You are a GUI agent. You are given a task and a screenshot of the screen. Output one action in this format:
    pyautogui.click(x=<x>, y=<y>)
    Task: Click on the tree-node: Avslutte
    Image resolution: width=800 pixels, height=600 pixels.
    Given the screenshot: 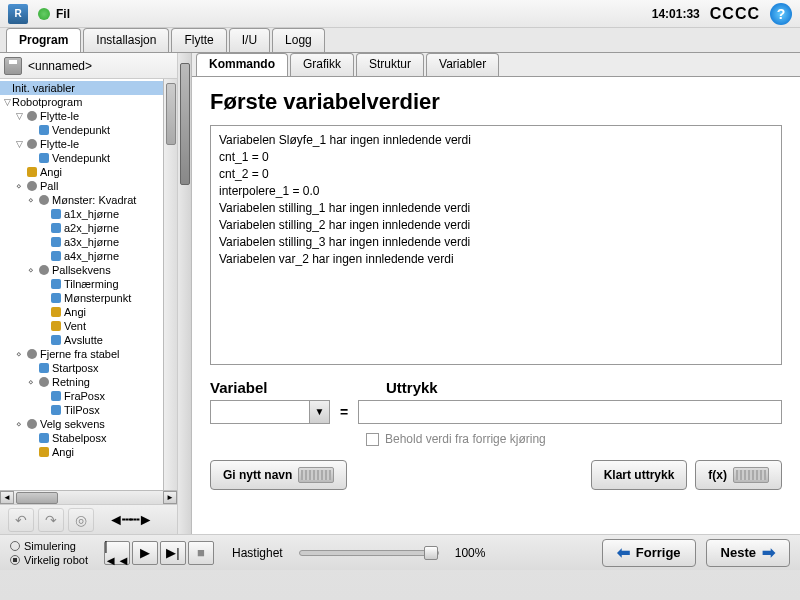 What is the action you would take?
    pyautogui.click(x=82, y=340)
    